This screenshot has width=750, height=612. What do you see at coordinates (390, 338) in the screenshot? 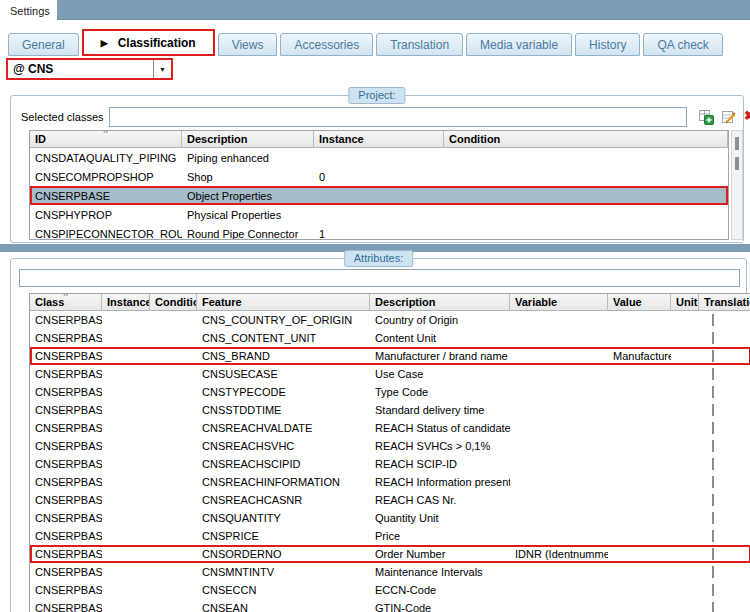
I see `table-row: CNSERPBASECNS_CONTENT_UNITContent Unit` at bounding box center [390, 338].